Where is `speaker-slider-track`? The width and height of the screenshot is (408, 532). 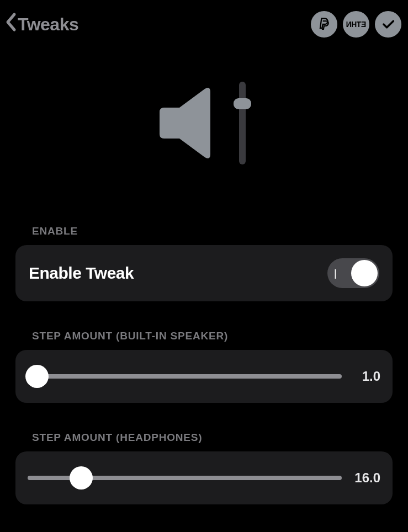 speaker-slider-track is located at coordinates (184, 376).